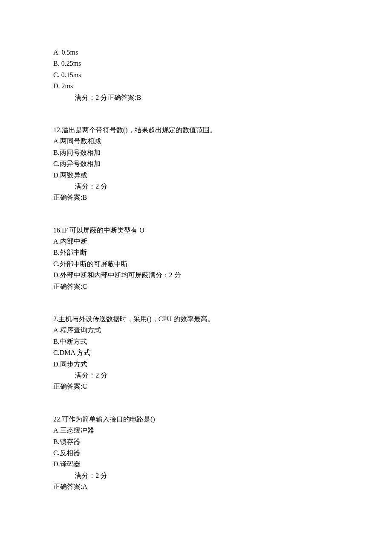  What do you see at coordinates (196, 364) in the screenshot?
I see `option-d: D.同步方式` at bounding box center [196, 364].